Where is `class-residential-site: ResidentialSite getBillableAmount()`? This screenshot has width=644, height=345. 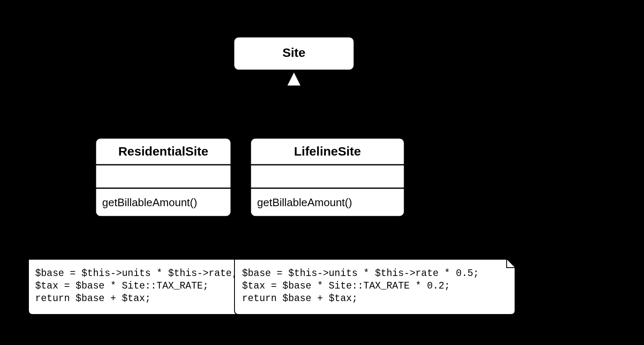
class-residential-site: ResidentialSite getBillableAmount() is located at coordinates (163, 177).